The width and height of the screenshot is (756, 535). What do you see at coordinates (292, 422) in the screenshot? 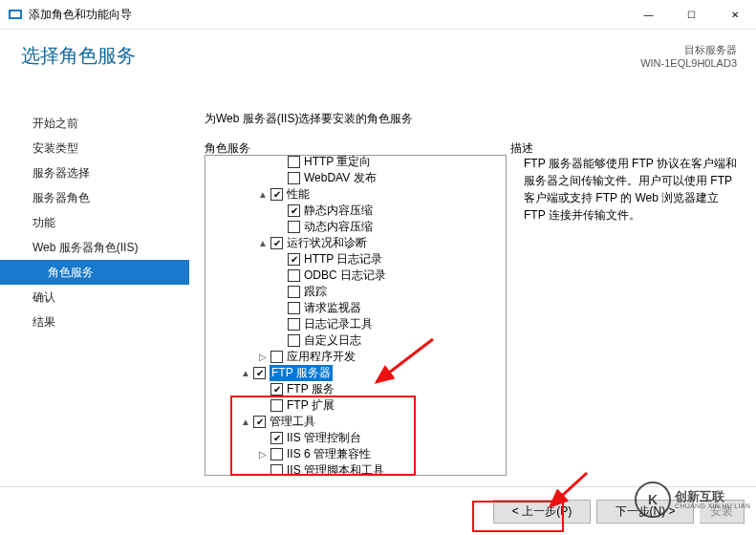
I see `tree-item-label: 管理工具` at bounding box center [292, 422].